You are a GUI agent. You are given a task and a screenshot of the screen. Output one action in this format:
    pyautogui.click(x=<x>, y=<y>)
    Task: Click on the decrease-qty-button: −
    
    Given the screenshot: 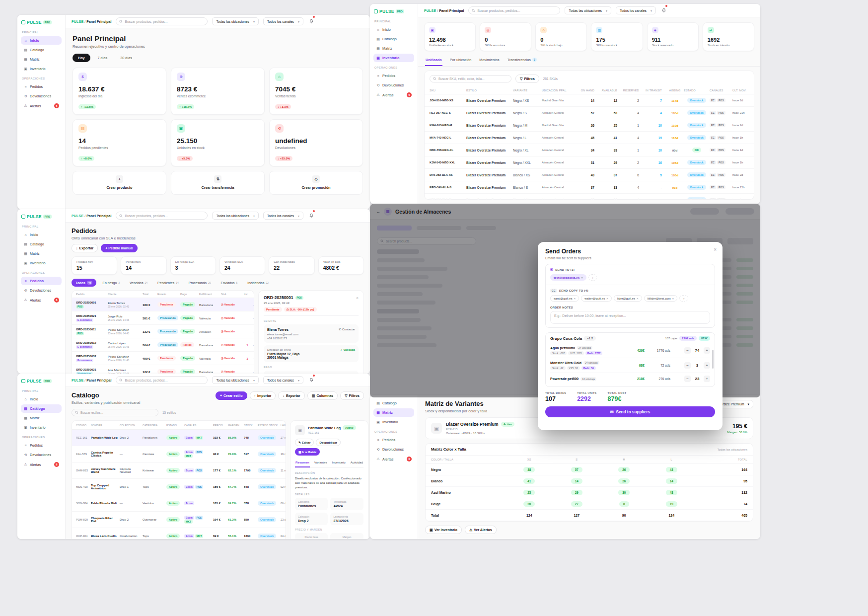 What is the action you would take?
    pyautogui.click(x=687, y=351)
    